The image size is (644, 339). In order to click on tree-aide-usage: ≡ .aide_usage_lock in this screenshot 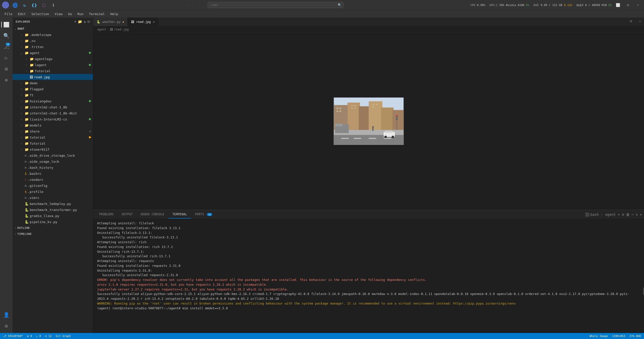, I will do `click(53, 161)`.